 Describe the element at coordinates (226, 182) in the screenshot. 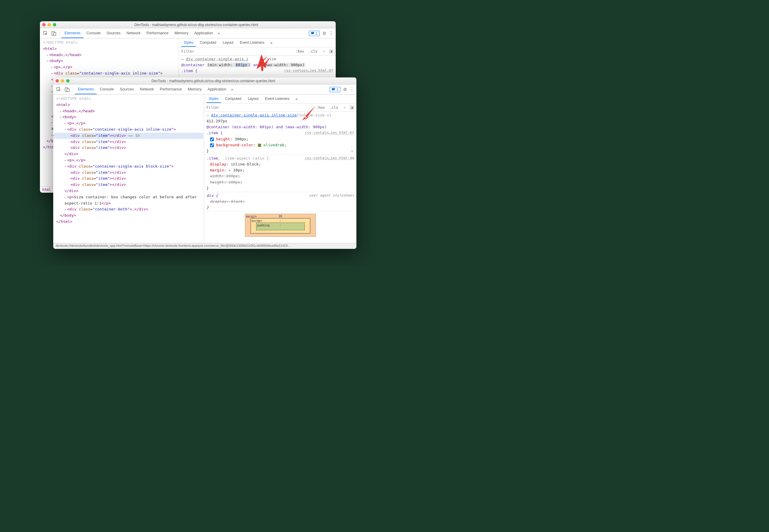

I see `overridden-property: height: 200px;` at that location.